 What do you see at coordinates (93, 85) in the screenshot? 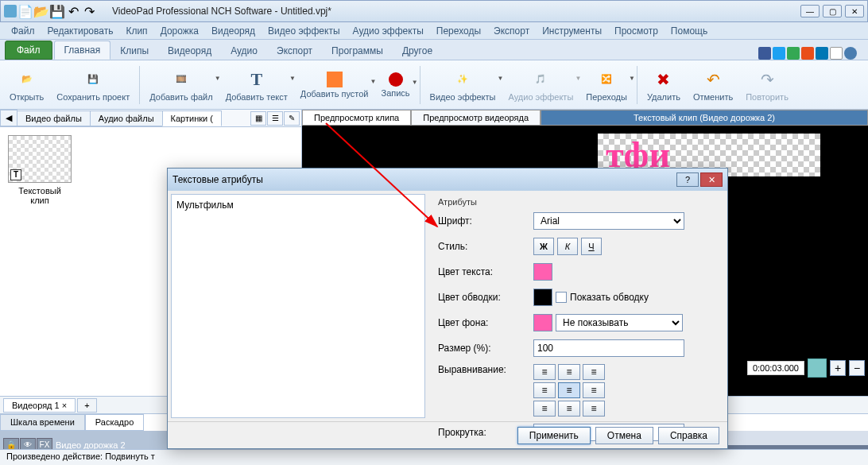
I see `save-project-button: 💾Сохранить проект` at bounding box center [93, 85].